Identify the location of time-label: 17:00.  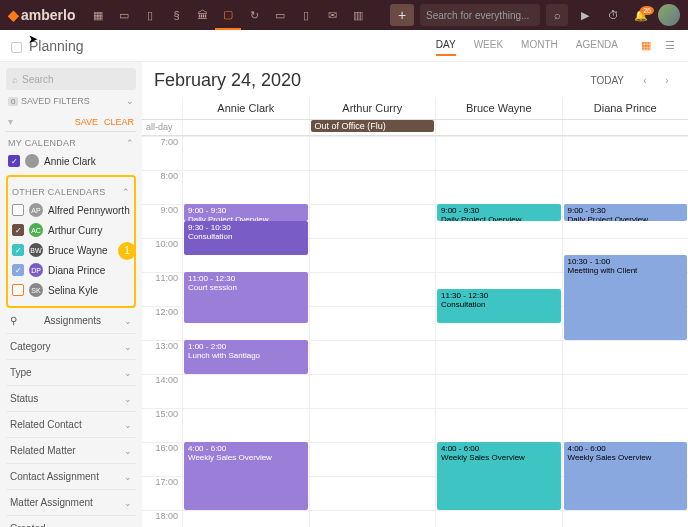
(162, 493).